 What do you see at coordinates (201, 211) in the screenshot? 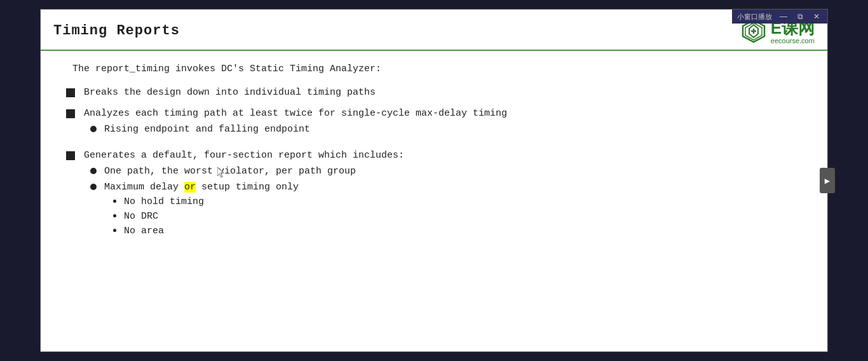
I see `sub-bullet-text-3-2: Maximum delay or setup timing only No ho…` at bounding box center [201, 211].